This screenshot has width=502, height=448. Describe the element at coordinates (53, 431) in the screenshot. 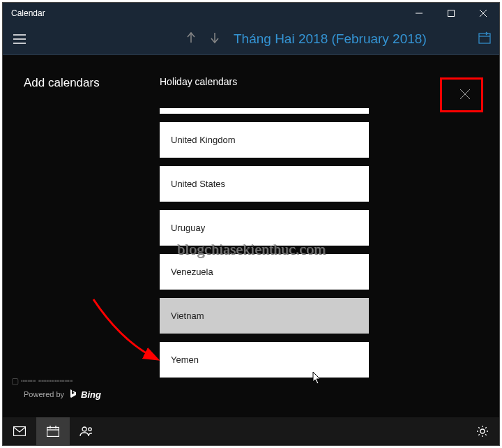

I see `calendar-button` at that location.